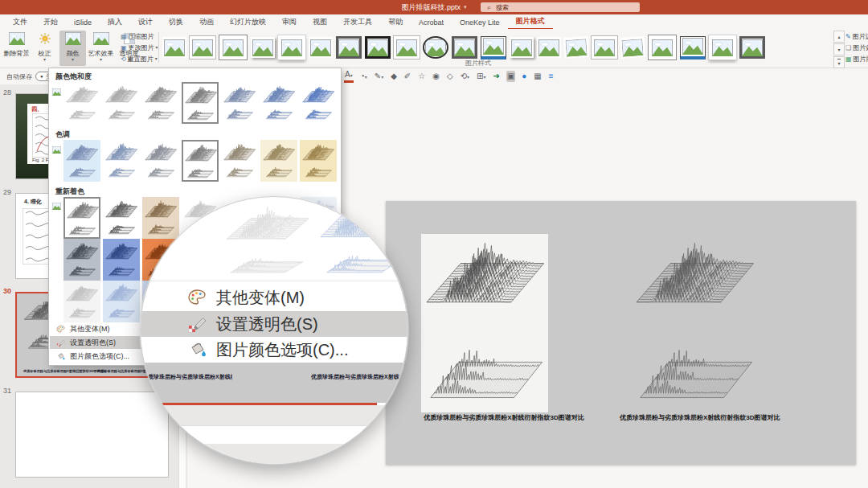 The image size is (868, 488). What do you see at coordinates (481, 77) in the screenshot?
I see `mini-toolbar-icon-9: ⊞▾` at bounding box center [481, 77].